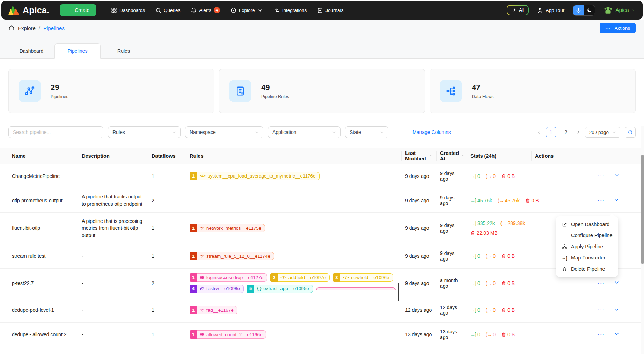 This screenshot has width=644, height=354. I want to click on light-mode-option, so click(578, 10).